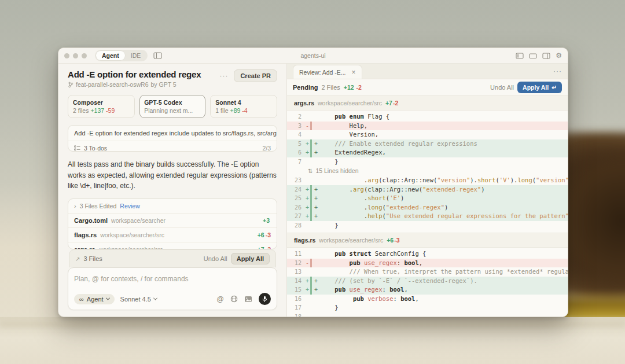  I want to click on code-line: 25++ .short('E'), so click(427, 198).